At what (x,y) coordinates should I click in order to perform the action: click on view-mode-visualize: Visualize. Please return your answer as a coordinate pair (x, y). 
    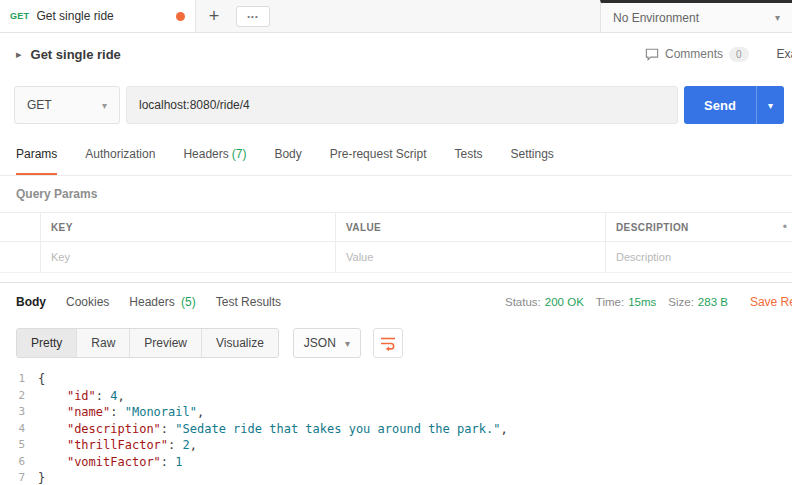
    Looking at the image, I should click on (240, 343).